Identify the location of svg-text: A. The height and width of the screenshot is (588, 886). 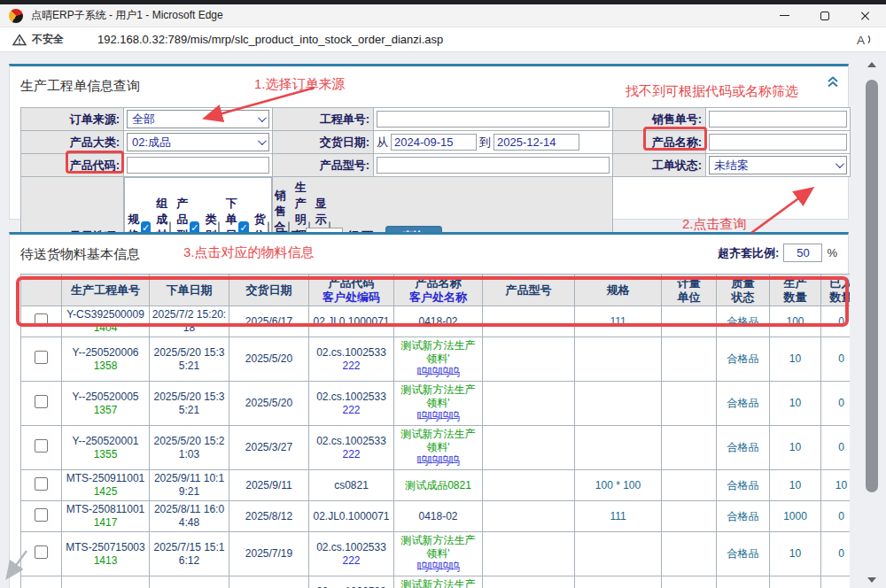
(861, 41).